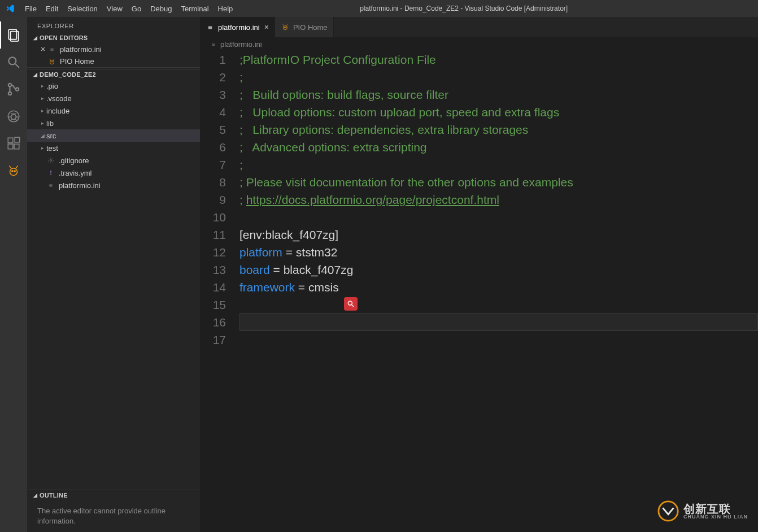  Describe the element at coordinates (499, 252) in the screenshot. I see `code-line: platform = ststm32` at that location.